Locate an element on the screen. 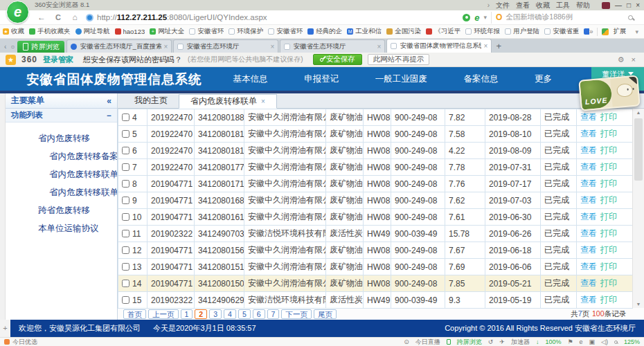 This screenshot has height=346, width=644. ie-mode-icon: e is located at coordinates (582, 342).